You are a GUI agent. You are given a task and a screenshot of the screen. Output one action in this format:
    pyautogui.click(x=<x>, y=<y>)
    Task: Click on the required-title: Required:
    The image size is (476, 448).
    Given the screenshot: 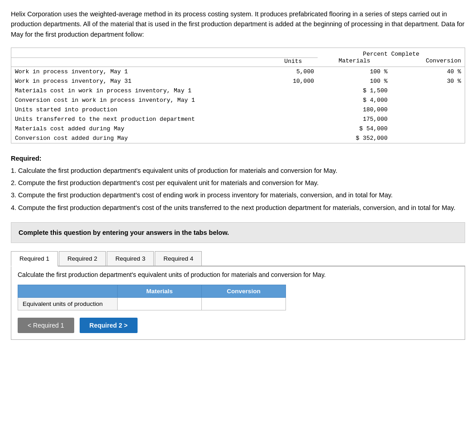 What is the action you would take?
    pyautogui.click(x=26, y=158)
    